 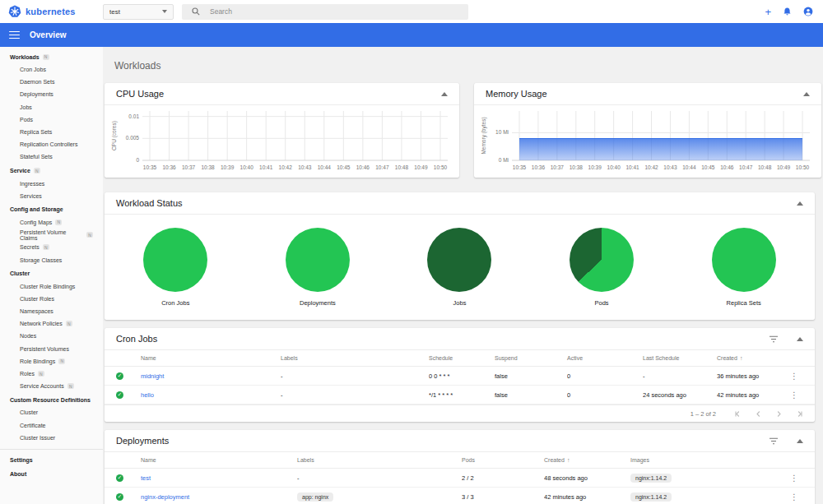 I want to click on sidebar-item-cluster: Cluster, so click(x=51, y=413).